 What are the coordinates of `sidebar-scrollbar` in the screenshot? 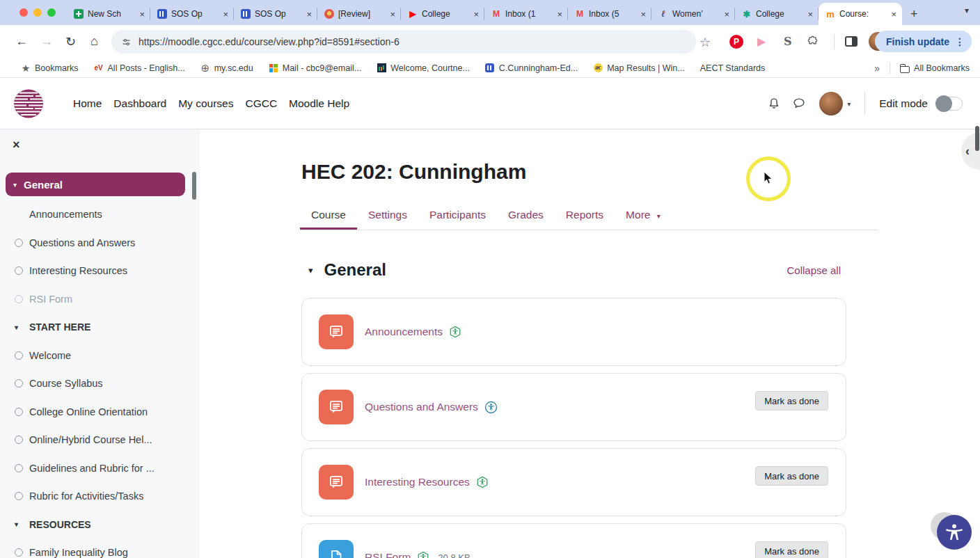 It's located at (194, 186).